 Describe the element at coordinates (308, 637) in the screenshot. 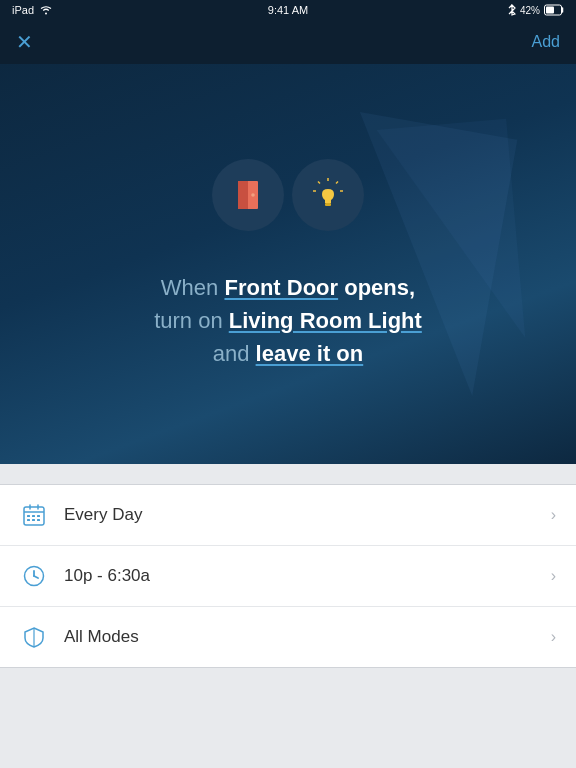

I see `modes-label: All Modes` at that location.